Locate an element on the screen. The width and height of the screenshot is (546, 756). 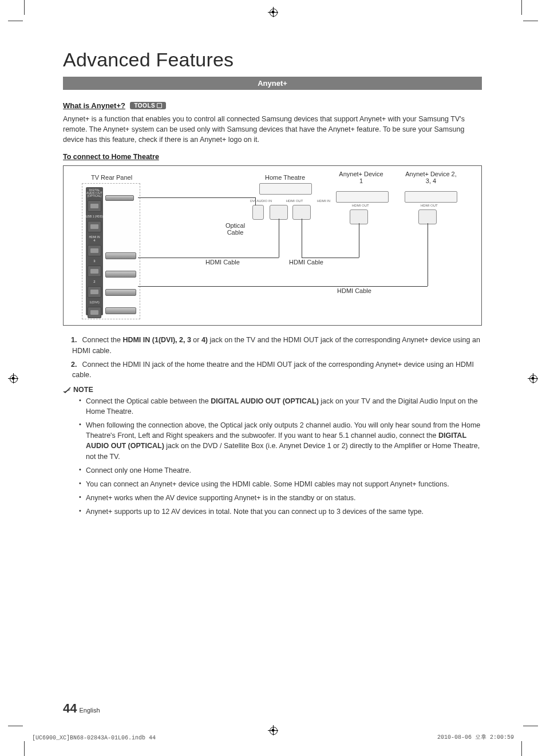
port-hdmi2 is located at coordinates (94, 292).